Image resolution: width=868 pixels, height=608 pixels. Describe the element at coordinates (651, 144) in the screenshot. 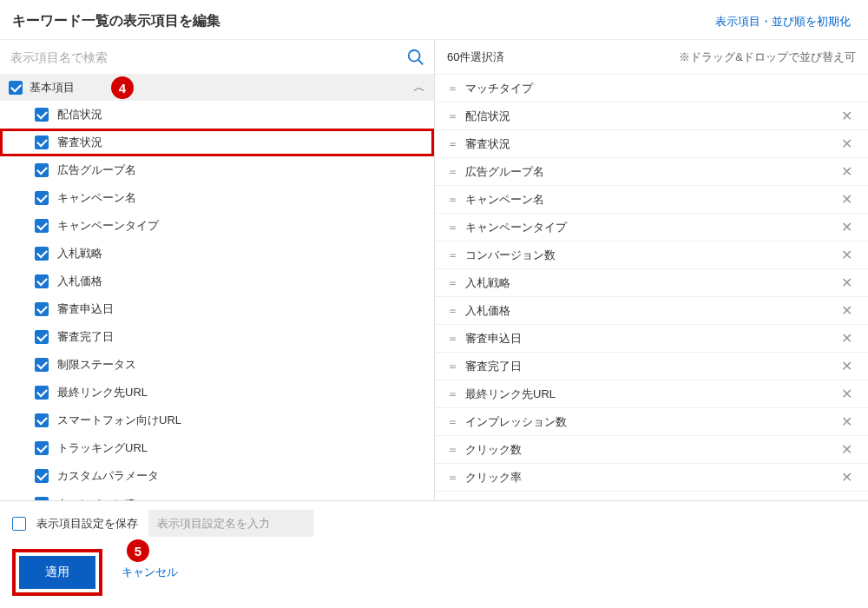

I see `selected-item-row: ＝審査状況✕` at that location.